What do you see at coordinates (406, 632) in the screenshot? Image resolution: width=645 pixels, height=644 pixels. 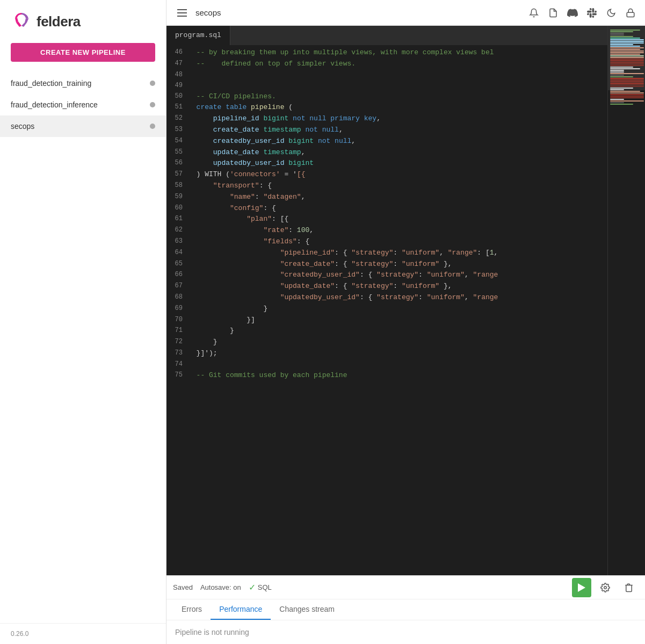 I see `bottom-content: Pipeline is not running` at bounding box center [406, 632].